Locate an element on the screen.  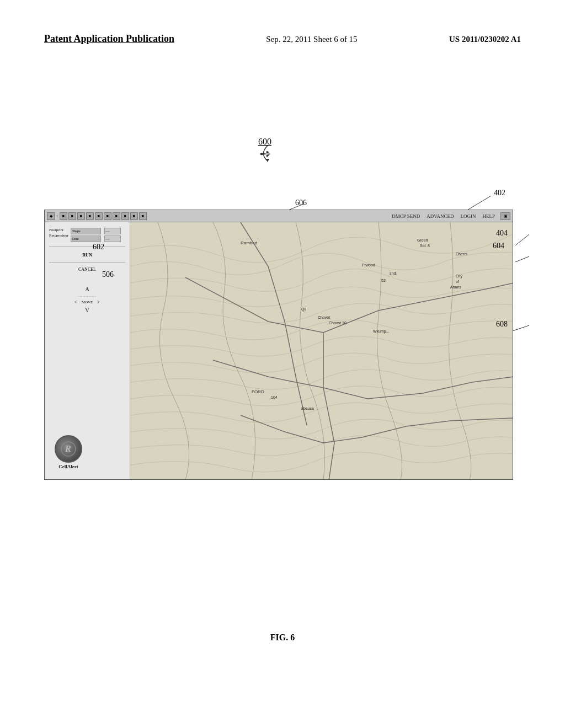
cell-alert-icon: R is located at coordinates (68, 449).